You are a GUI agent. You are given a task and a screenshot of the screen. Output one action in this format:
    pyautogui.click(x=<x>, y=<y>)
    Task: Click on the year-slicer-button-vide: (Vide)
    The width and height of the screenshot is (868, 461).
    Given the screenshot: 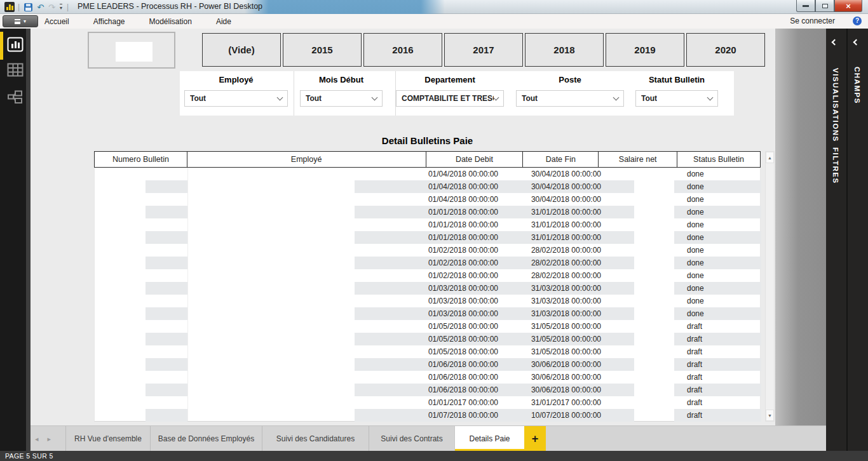 What is the action you would take?
    pyautogui.click(x=241, y=50)
    